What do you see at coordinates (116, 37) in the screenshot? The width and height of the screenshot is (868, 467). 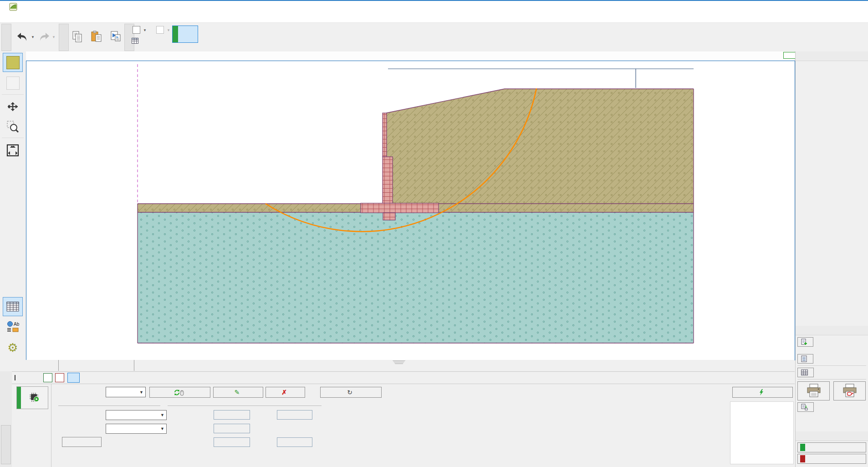 I see `print-preview-icon` at bounding box center [116, 37].